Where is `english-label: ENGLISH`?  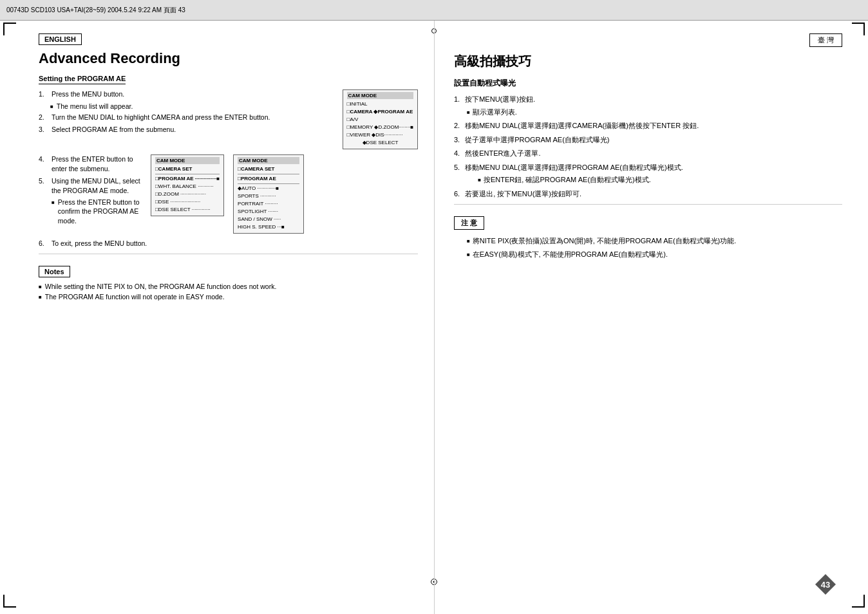 english-label: ENGLISH is located at coordinates (61, 39).